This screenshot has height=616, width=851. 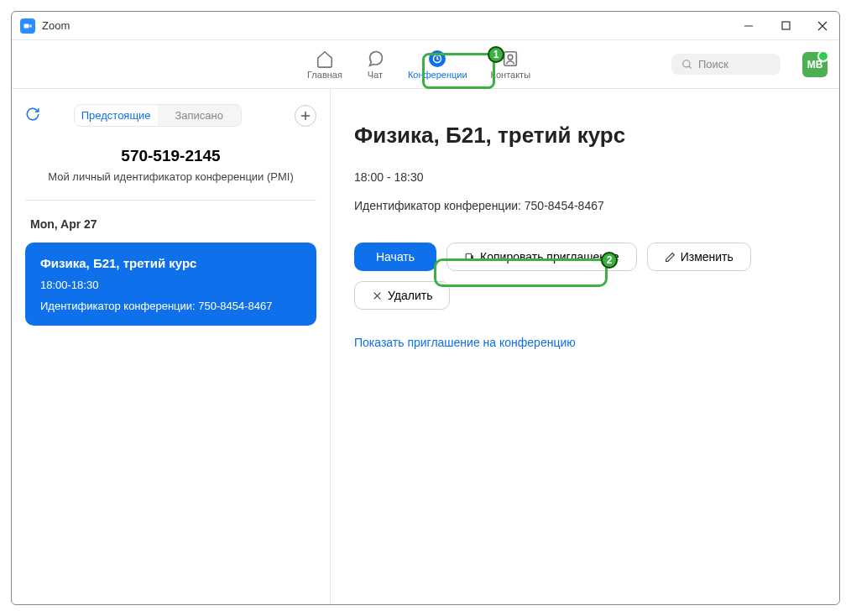 I want to click on close-button, so click(x=822, y=26).